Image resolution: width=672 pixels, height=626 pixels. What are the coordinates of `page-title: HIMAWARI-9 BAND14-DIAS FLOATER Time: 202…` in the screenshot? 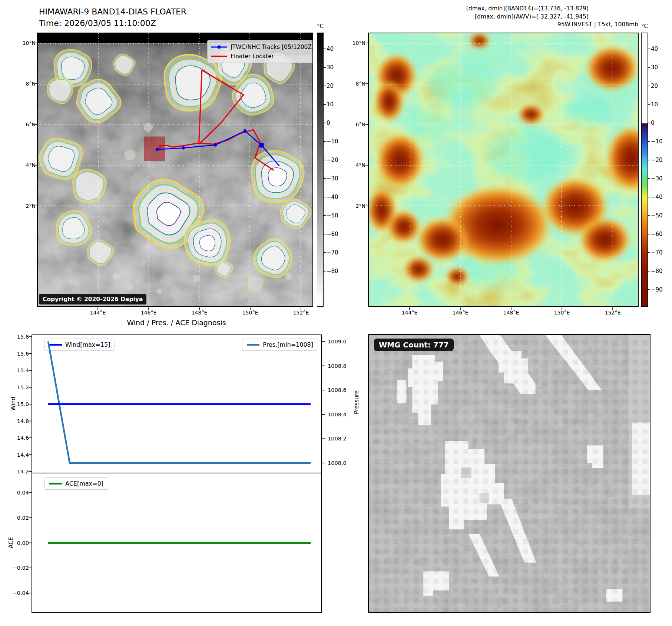 It's located at (113, 17).